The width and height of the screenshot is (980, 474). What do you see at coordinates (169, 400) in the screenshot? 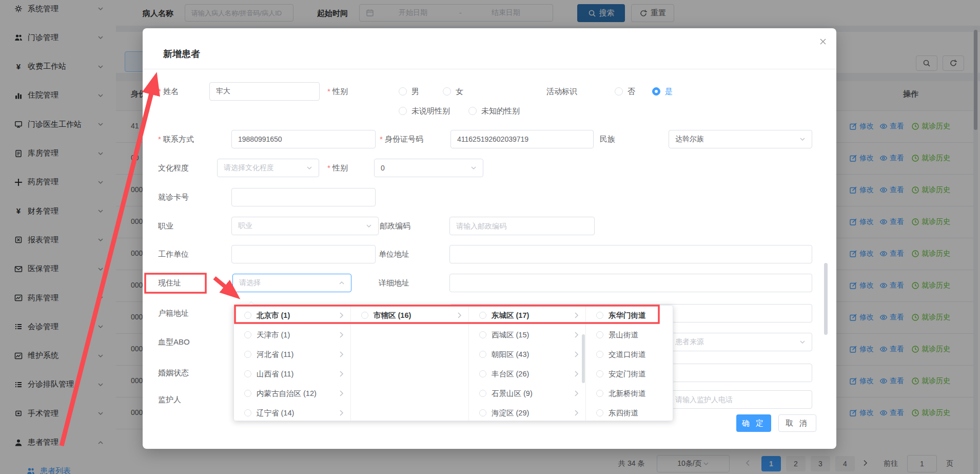
I see `guardian-label: 监护人` at bounding box center [169, 400].